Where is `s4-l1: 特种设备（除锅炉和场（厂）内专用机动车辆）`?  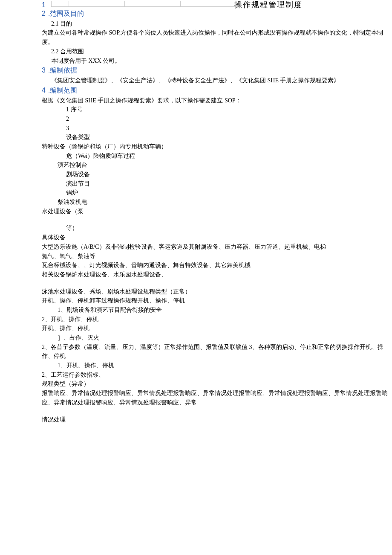
s4-l1: 特种设备（除锅炉和场（厂）内专用机动车辆） is located at coordinates (196, 147).